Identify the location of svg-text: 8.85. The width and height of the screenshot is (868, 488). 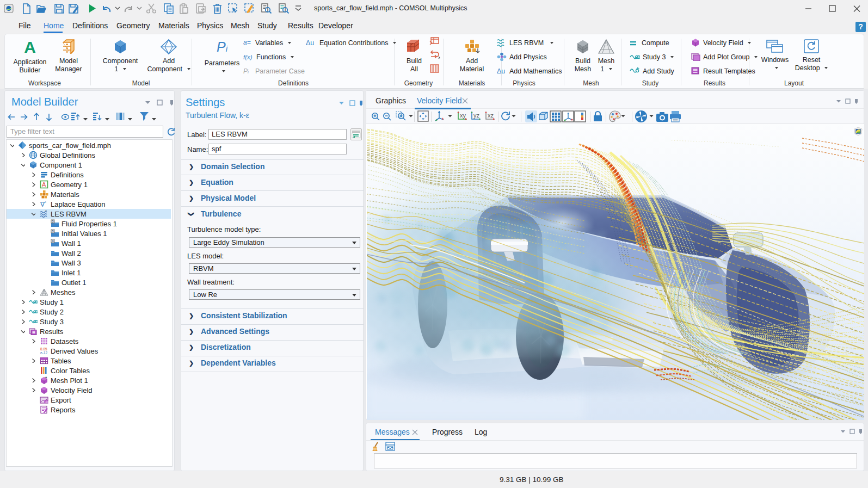
(44, 349).